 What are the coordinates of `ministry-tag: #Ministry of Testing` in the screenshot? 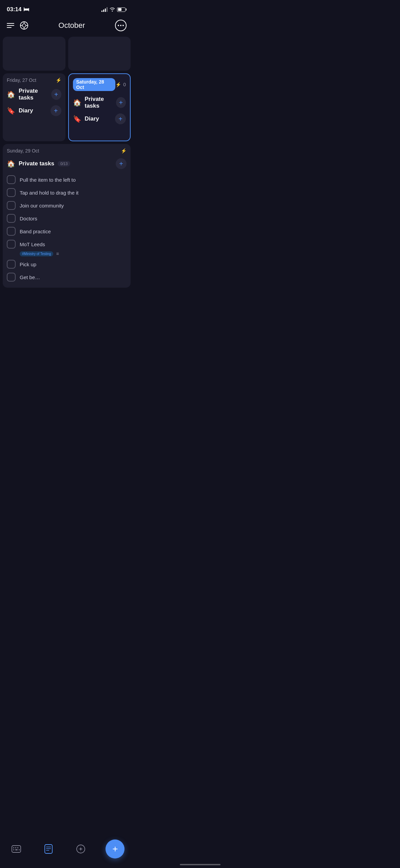 It's located at (37, 254).